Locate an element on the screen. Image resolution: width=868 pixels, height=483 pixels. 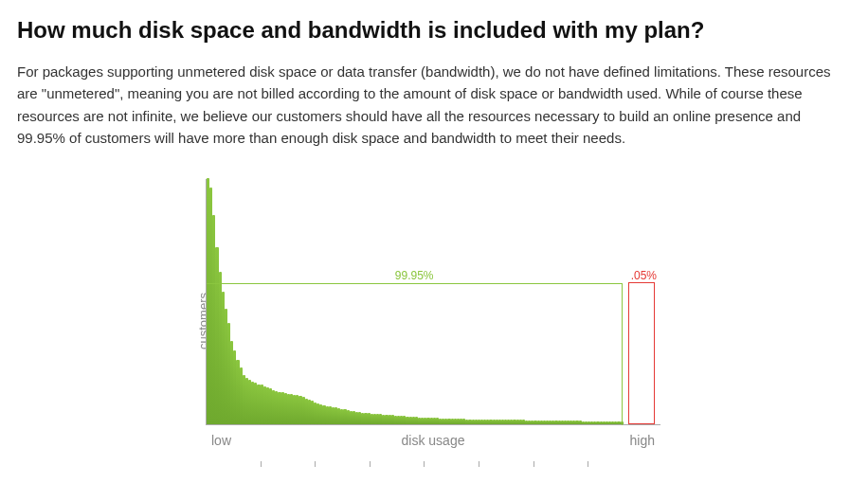
x-ticks is located at coordinates (433, 465).